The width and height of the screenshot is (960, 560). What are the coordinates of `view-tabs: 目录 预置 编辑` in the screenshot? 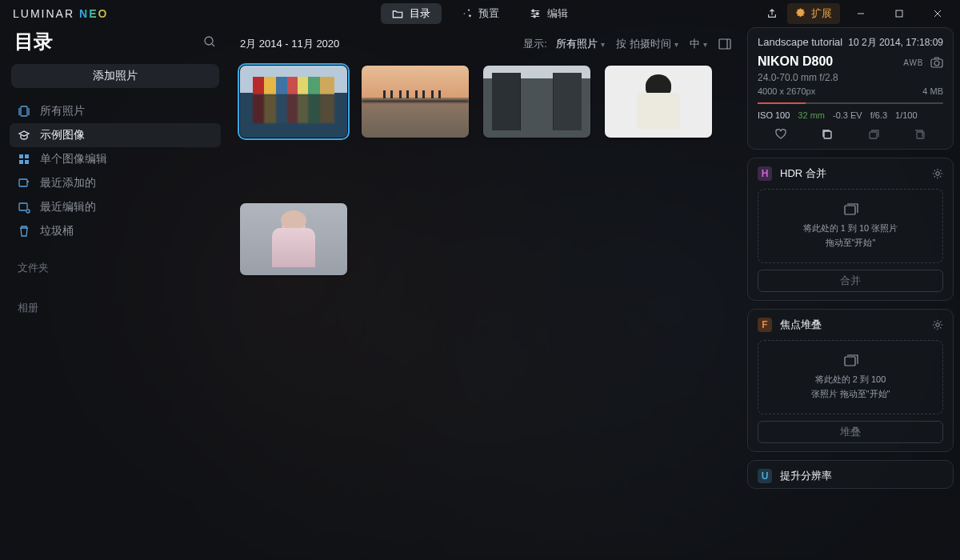 It's located at (480, 14).